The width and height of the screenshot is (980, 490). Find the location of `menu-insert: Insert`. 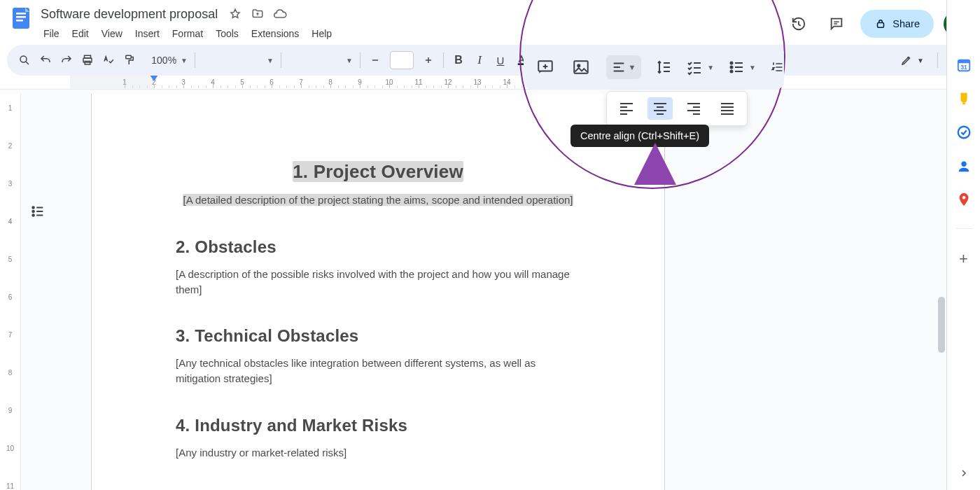

menu-insert: Insert is located at coordinates (147, 34).